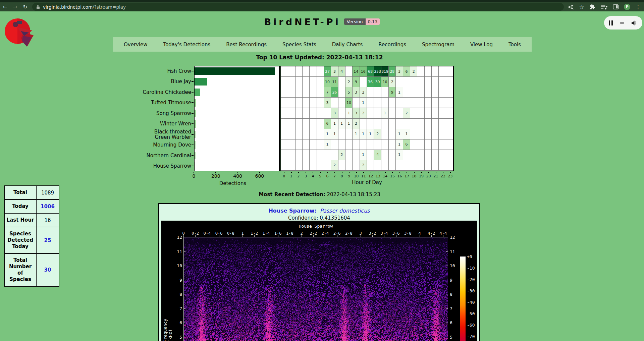 This screenshot has width=644, height=341. What do you see at coordinates (442, 166) in the screenshot?
I see `heat-cell-h22-house-sparrow` at bounding box center [442, 166].